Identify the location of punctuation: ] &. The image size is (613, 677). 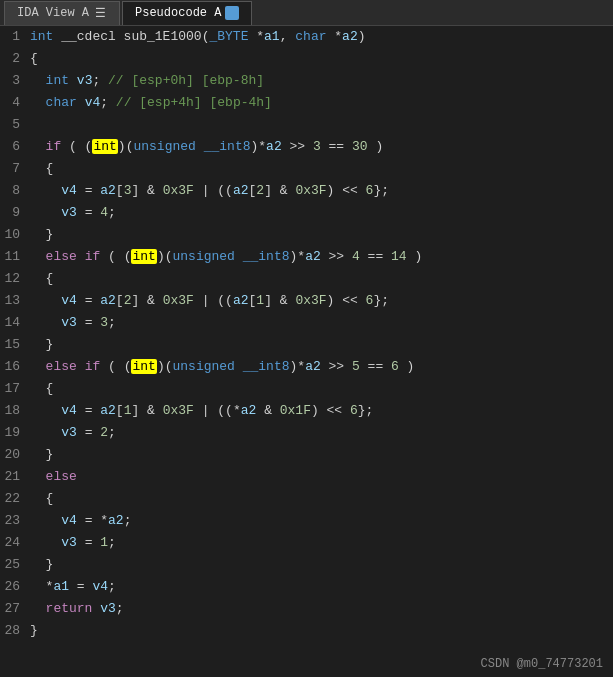
(146, 410).